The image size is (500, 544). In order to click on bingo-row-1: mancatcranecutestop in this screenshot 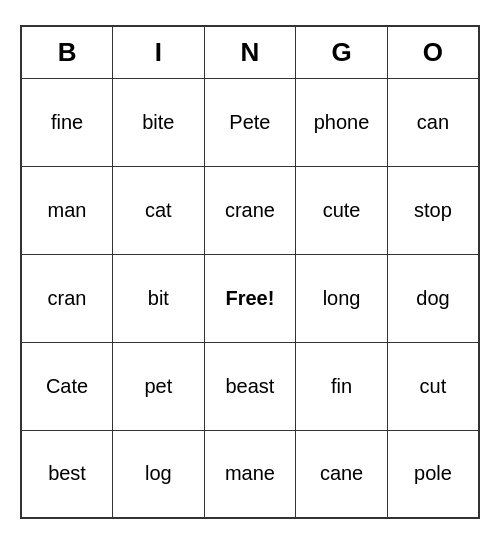, I will do `click(250, 210)`.